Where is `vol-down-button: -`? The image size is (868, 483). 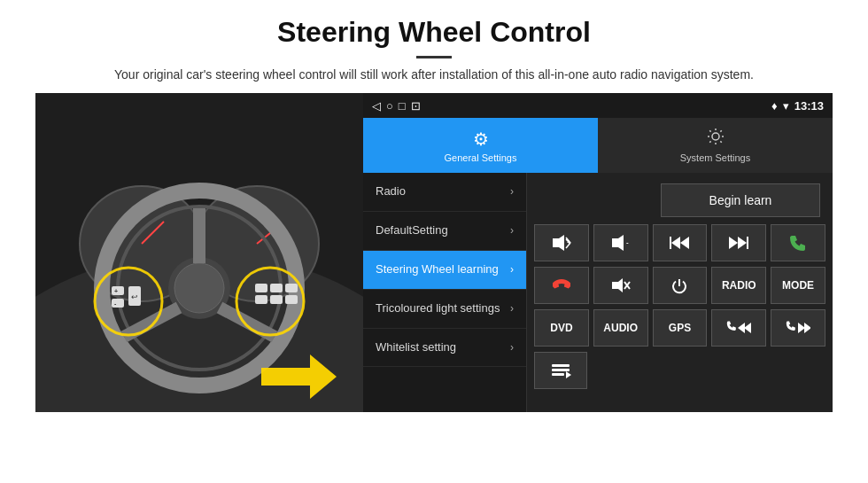
vol-down-button: - is located at coordinates (621, 243).